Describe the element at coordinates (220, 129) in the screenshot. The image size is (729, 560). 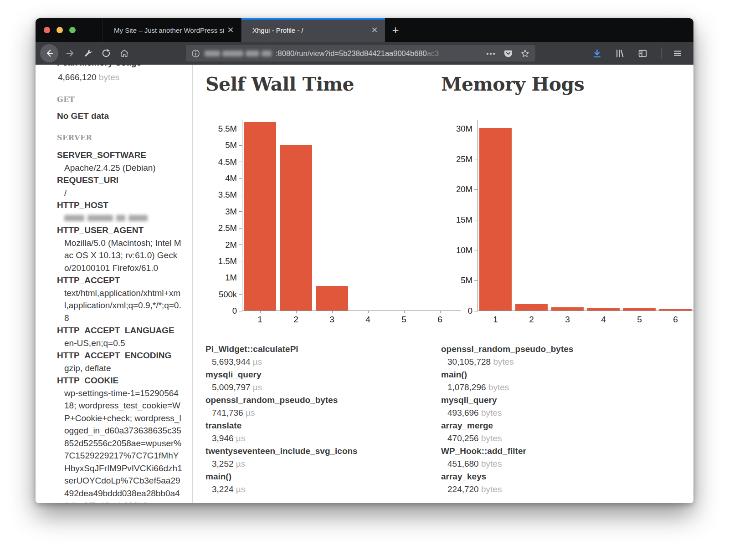
I see `y-axis-label: 5.5M` at that location.